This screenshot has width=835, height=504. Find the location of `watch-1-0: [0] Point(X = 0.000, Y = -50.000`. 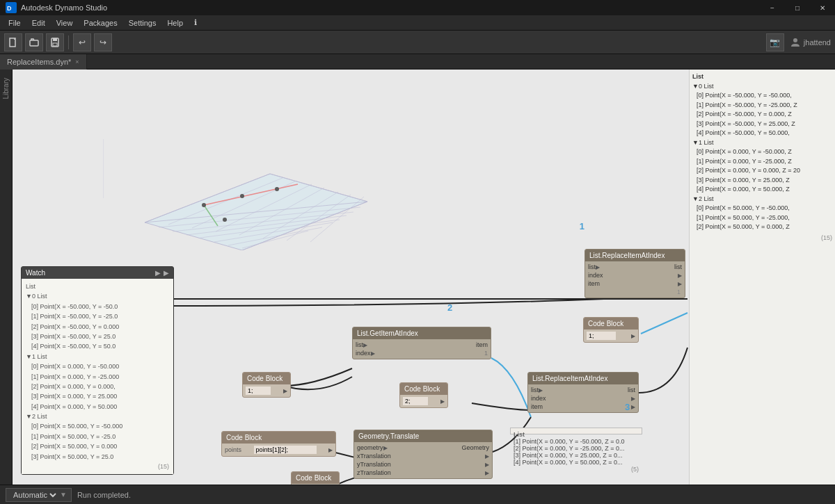

watch-1-0: [0] Point(X = 0.000, Y = -50.000 is located at coordinates (97, 366).